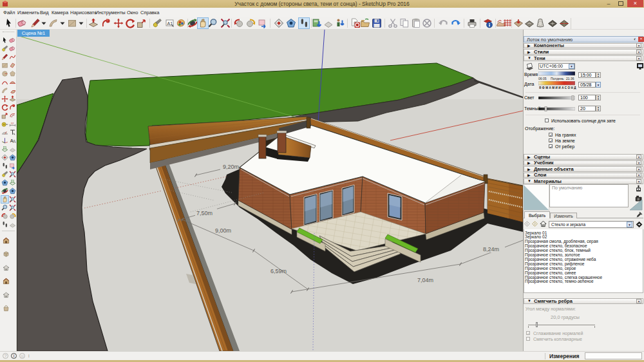 The height and width of the screenshot is (362, 644). Describe the element at coordinates (15, 142) in the screenshot. I see `svg-text: A` at that location.